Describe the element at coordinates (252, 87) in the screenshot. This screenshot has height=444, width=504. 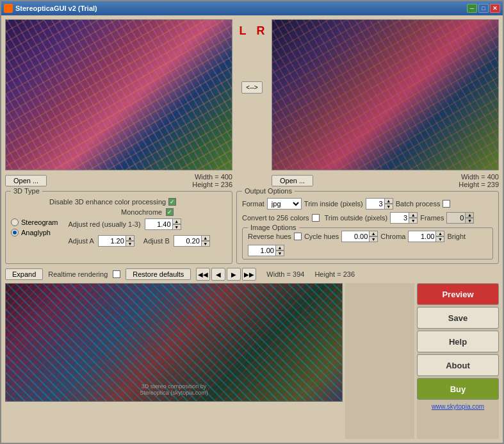
I see `swap-button: <-->` at that location.